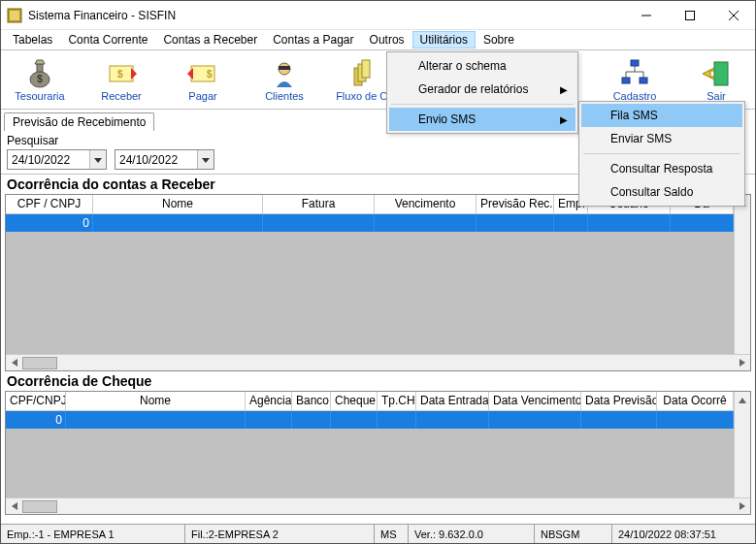 The height and width of the screenshot is (544, 756). I want to click on col-vencimento: Vencimento, so click(425, 204).